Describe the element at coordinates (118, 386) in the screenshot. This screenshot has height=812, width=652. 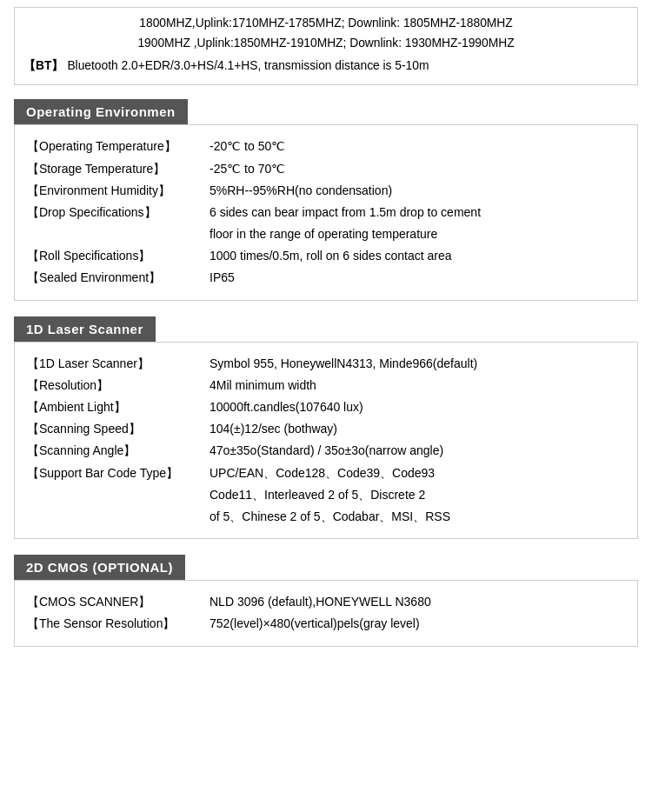
I see `spec-label: 【Resolution】` at that location.